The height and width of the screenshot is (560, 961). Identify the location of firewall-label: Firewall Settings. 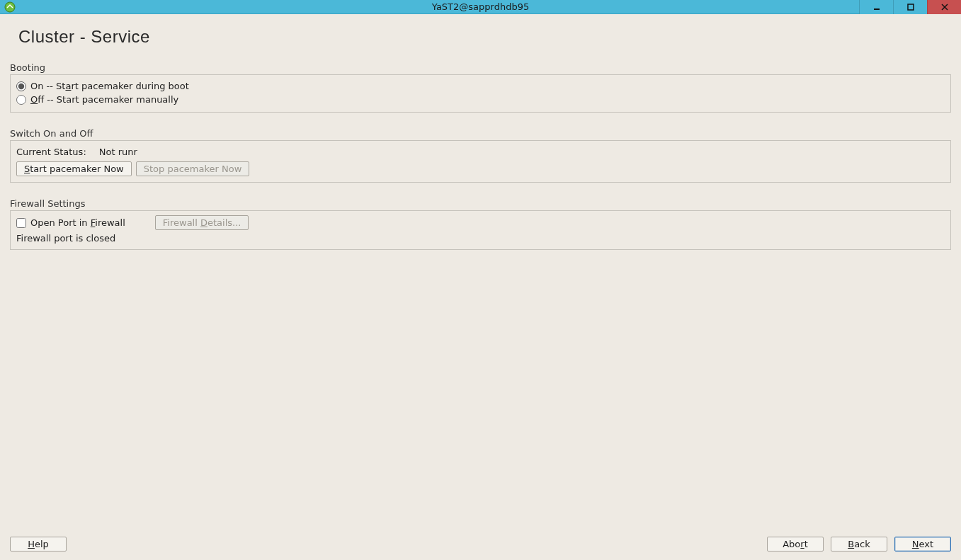
(480, 204).